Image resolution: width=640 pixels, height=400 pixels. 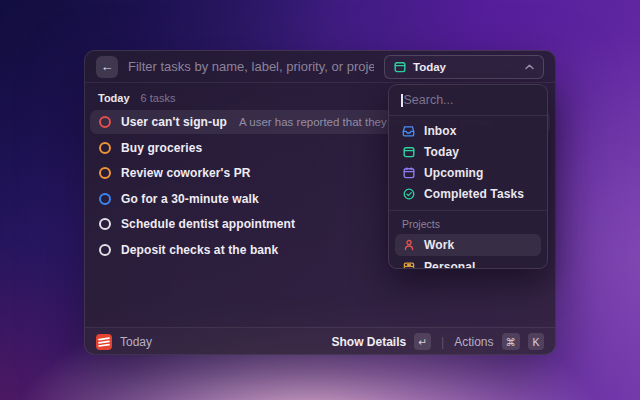 I want to click on window-footer: Today Show Details ↵ | Actions ⌘ K, so click(x=320, y=341).